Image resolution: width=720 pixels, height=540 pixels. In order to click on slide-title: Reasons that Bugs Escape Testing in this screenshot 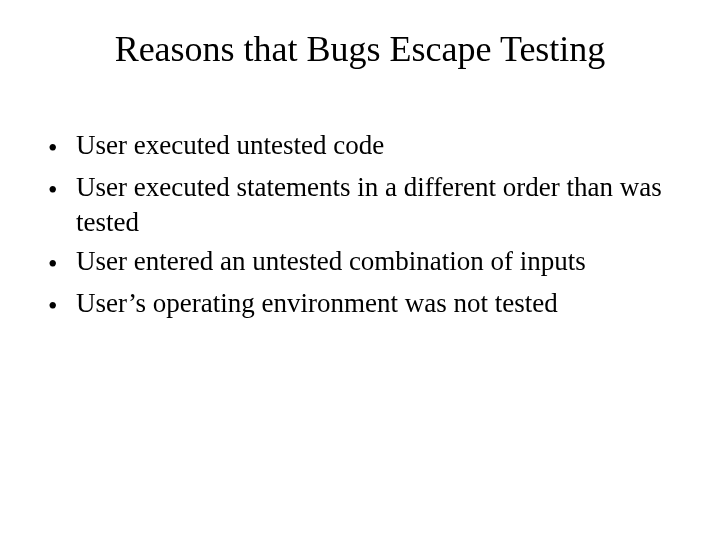, I will do `click(360, 49)`.